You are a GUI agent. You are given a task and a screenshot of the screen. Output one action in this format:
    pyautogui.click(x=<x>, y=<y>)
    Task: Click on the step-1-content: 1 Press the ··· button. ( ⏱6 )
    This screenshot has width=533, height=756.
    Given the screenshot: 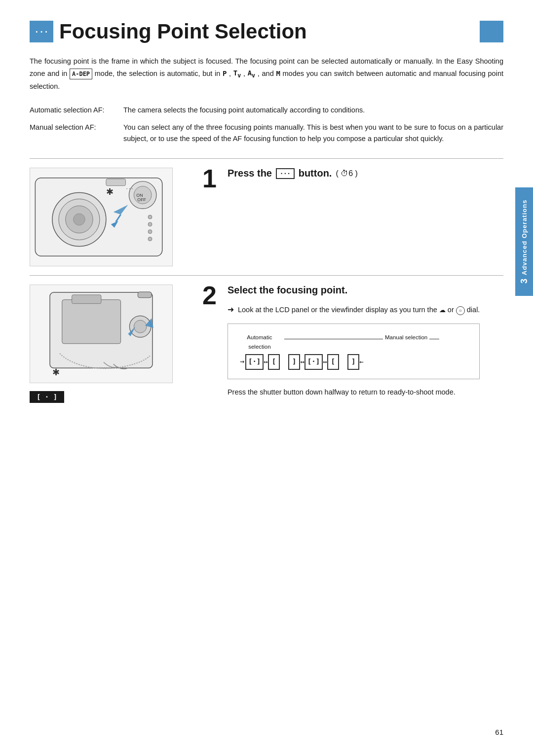 What is the action you would take?
    pyautogui.click(x=353, y=217)
    